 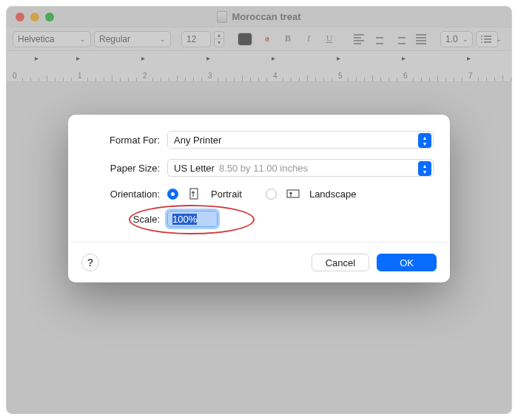 What do you see at coordinates (219, 43) in the screenshot?
I see `chevron-down-icon: ▼` at bounding box center [219, 43].